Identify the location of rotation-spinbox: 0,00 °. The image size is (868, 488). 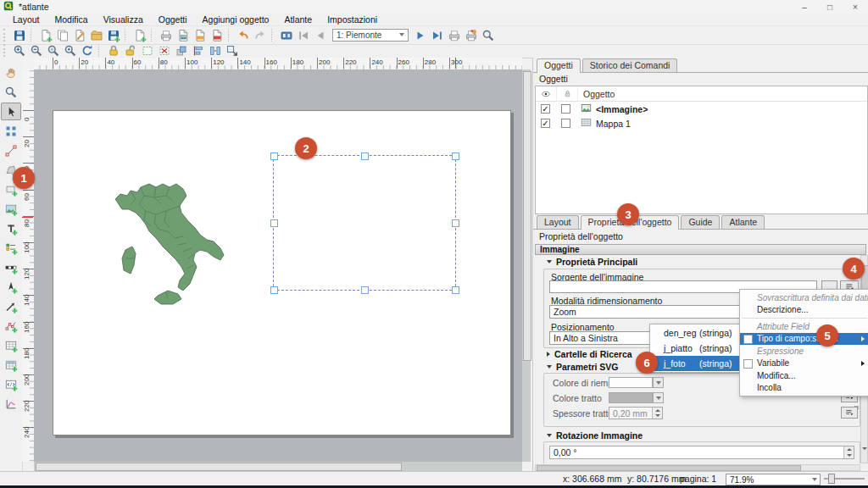
(702, 452).